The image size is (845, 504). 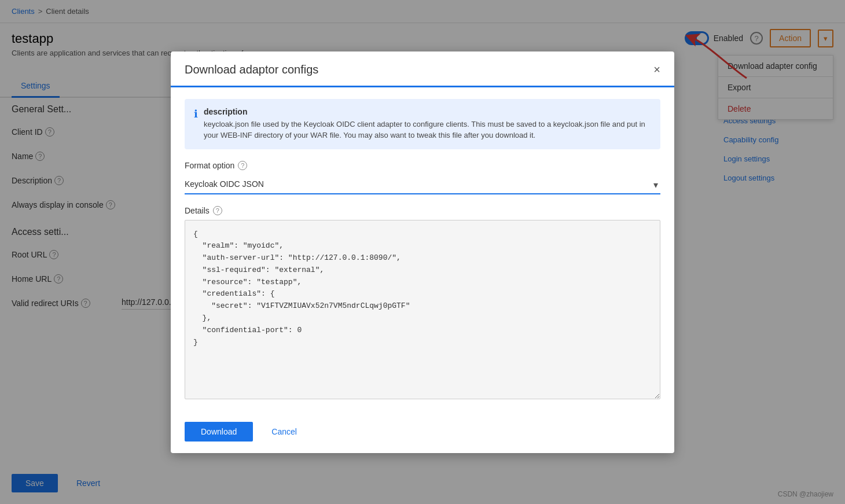 I want to click on help-format-option: ?, so click(x=243, y=165).